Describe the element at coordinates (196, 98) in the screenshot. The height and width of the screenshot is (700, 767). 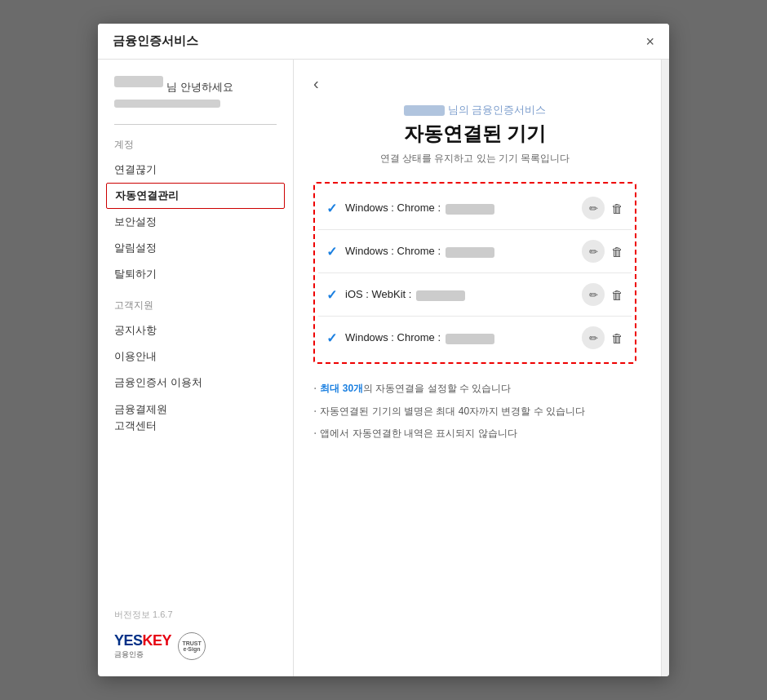
I see `sidebar-greeting: 님 안녕하세요` at that location.